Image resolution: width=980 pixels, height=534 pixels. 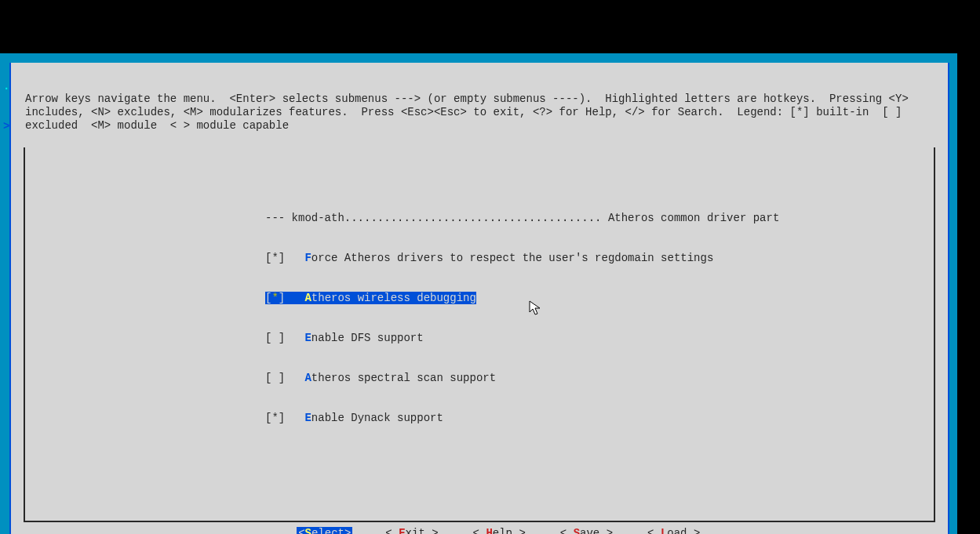 What do you see at coordinates (599, 378) in the screenshot?
I see `menu-item-spectral-scan: [ ] Atheros spectral scan support` at bounding box center [599, 378].